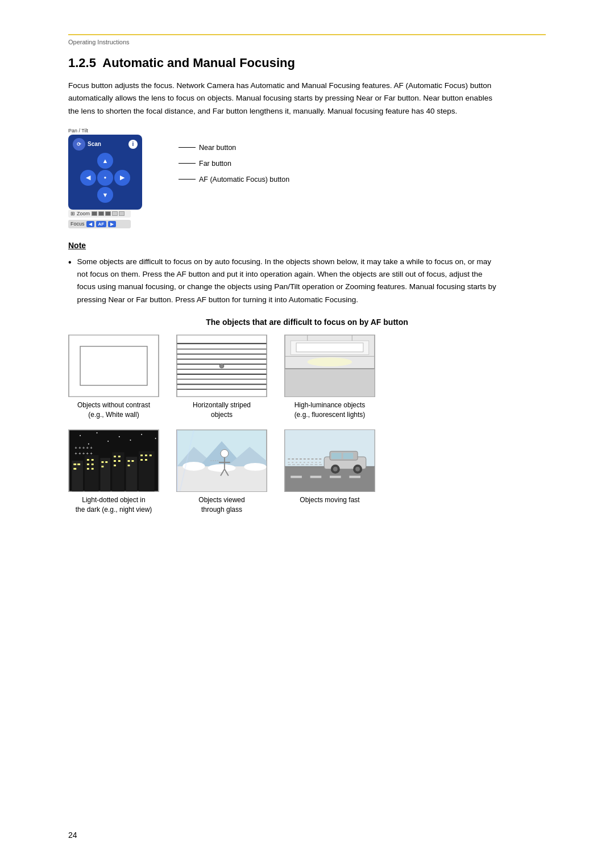 The width and height of the screenshot is (614, 868). I want to click on zoom-icon: ⊞, so click(73, 214).